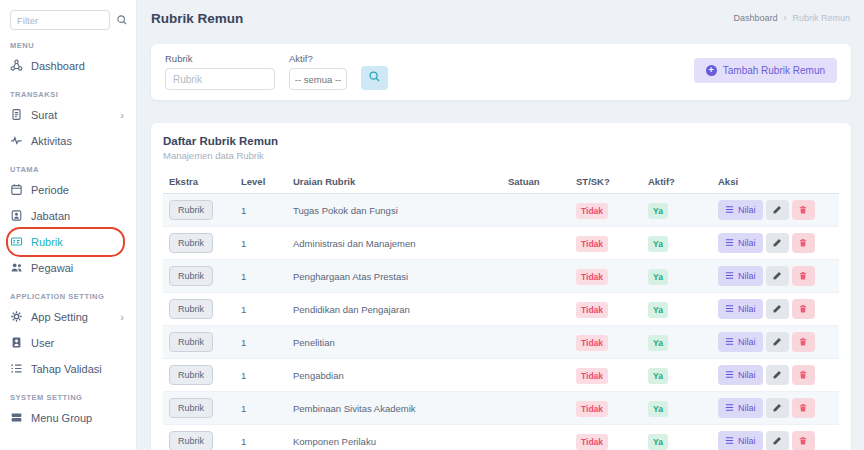 This screenshot has width=864, height=450. I want to click on breadcrumb-current: Rubrik Remun, so click(821, 18).